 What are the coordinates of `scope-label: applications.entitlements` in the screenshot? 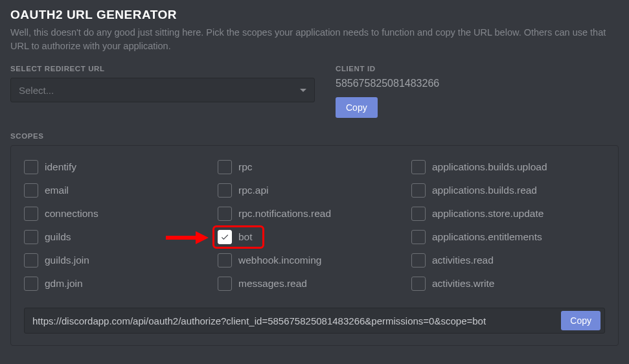 It's located at (487, 237).